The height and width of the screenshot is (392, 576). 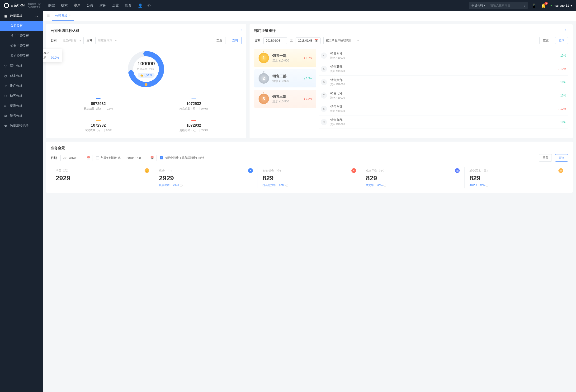 What do you see at coordinates (6, 116) in the screenshot?
I see `menu-icon: ◎` at bounding box center [6, 116].